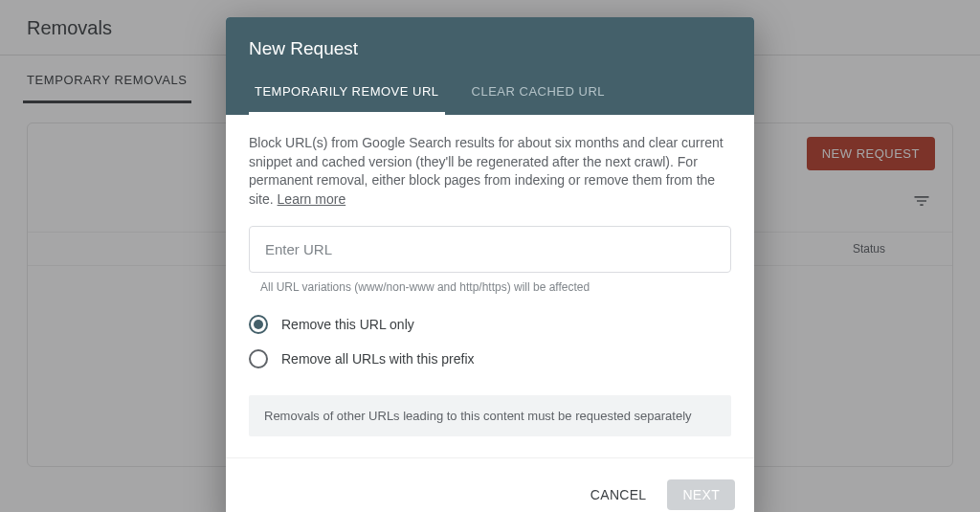 The height and width of the screenshot is (512, 980). What do you see at coordinates (348, 324) in the screenshot?
I see `radio-label: Remove this URL only` at bounding box center [348, 324].